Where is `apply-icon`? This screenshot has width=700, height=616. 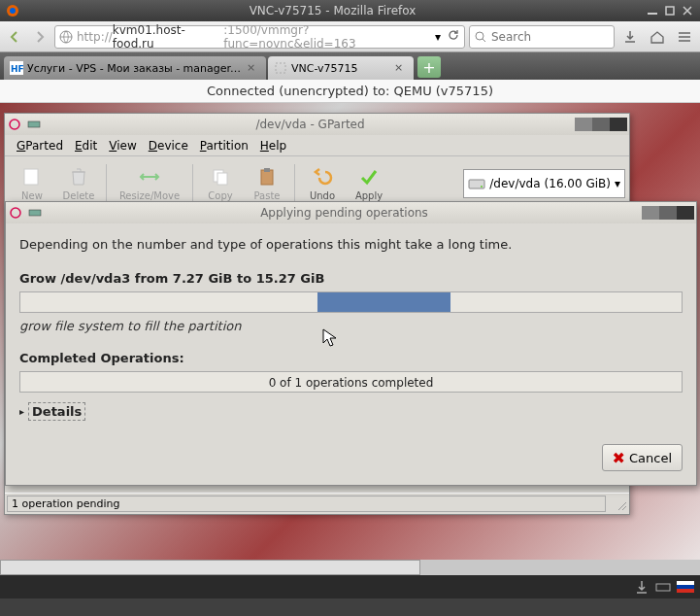
apply-icon is located at coordinates (369, 177).